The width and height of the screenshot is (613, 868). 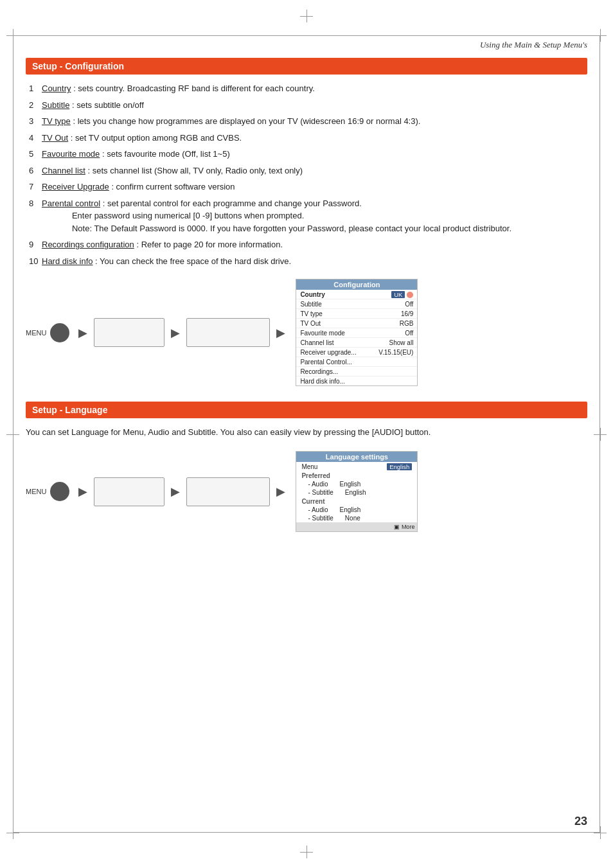 I want to click on corner-crosshair-tr, so click(x=600, y=35).